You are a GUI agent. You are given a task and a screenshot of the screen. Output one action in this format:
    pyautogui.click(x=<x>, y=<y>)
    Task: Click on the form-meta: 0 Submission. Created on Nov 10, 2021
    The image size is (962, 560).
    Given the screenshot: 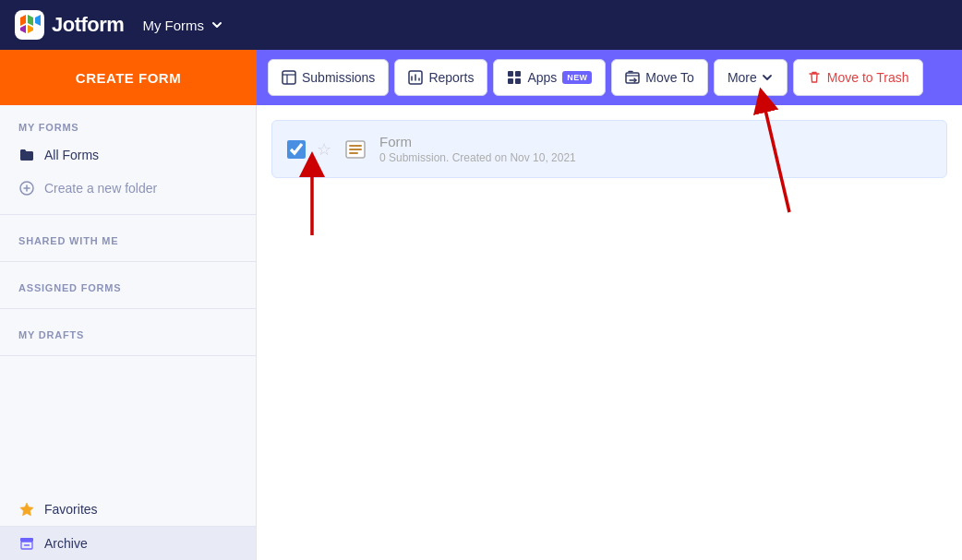 What is the action you would take?
    pyautogui.click(x=655, y=158)
    